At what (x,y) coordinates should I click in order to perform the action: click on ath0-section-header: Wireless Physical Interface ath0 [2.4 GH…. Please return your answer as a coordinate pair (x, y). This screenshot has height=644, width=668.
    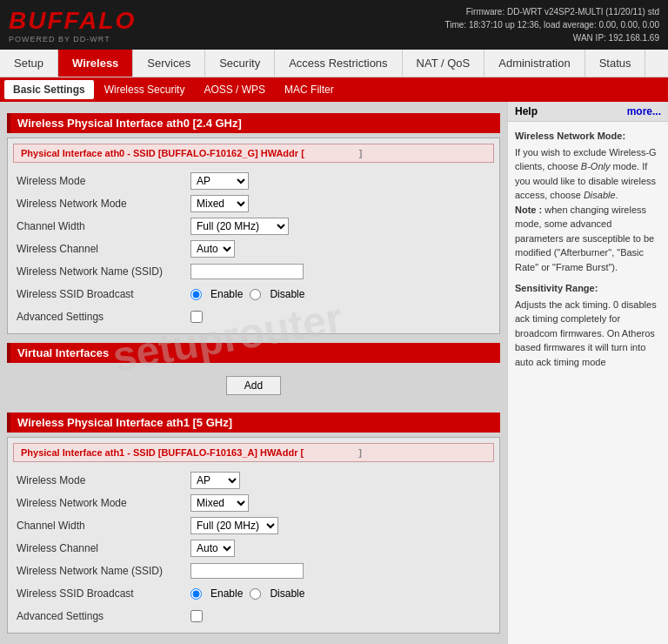
    Looking at the image, I should click on (254, 124).